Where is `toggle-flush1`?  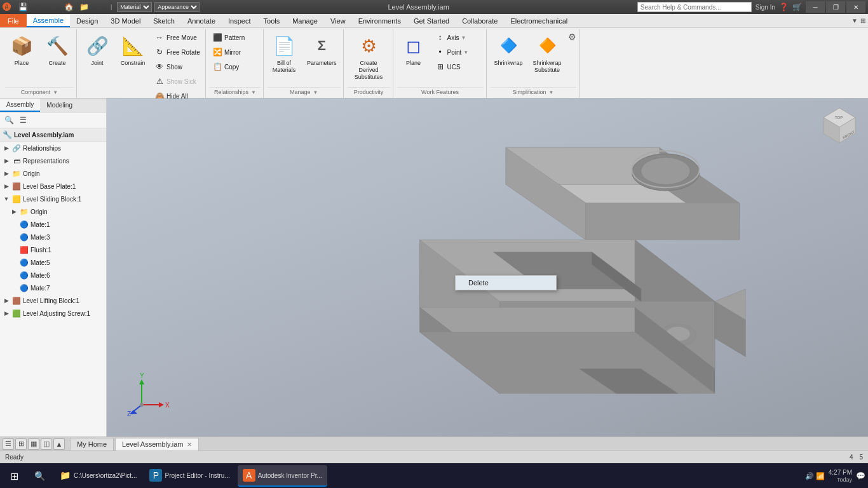
toggle-flush1 is located at coordinates (14, 250).